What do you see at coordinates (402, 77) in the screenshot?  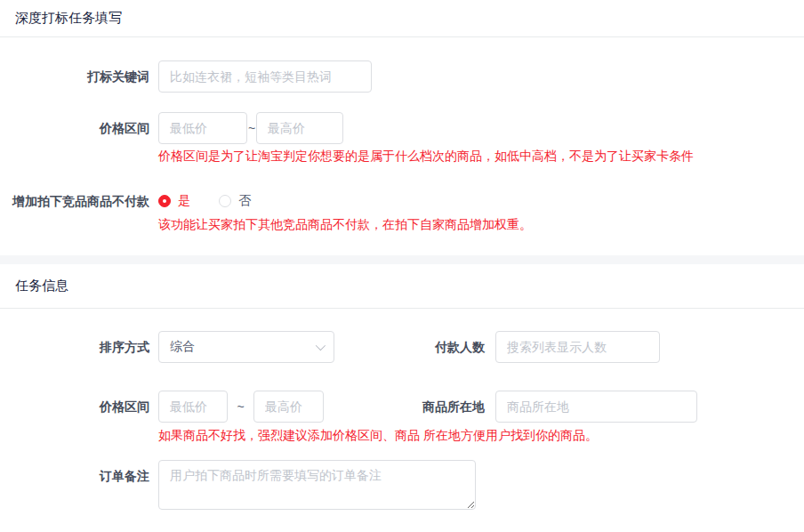 I see `row-marking-keyword: 打标关键词` at bounding box center [402, 77].